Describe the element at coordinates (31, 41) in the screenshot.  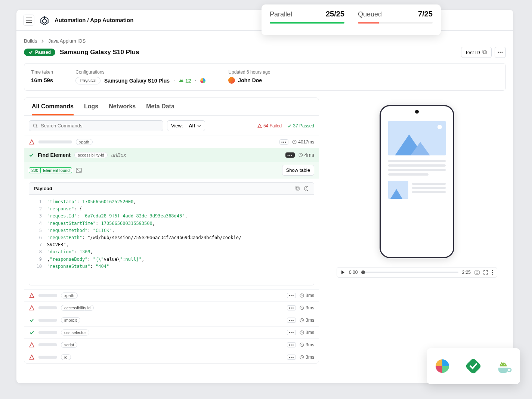
I see `breadcrumb-root: Builds` at that location.